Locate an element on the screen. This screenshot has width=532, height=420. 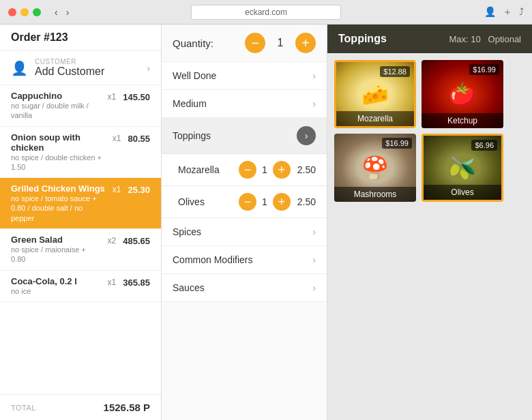
item-price: 365.85 is located at coordinates (136, 282).